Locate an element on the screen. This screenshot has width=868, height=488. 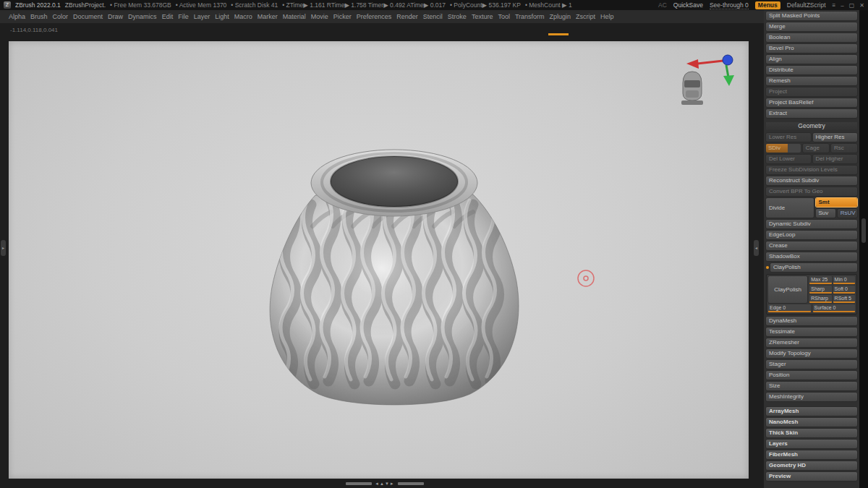
button-extract: Extract is located at coordinates (812, 114).